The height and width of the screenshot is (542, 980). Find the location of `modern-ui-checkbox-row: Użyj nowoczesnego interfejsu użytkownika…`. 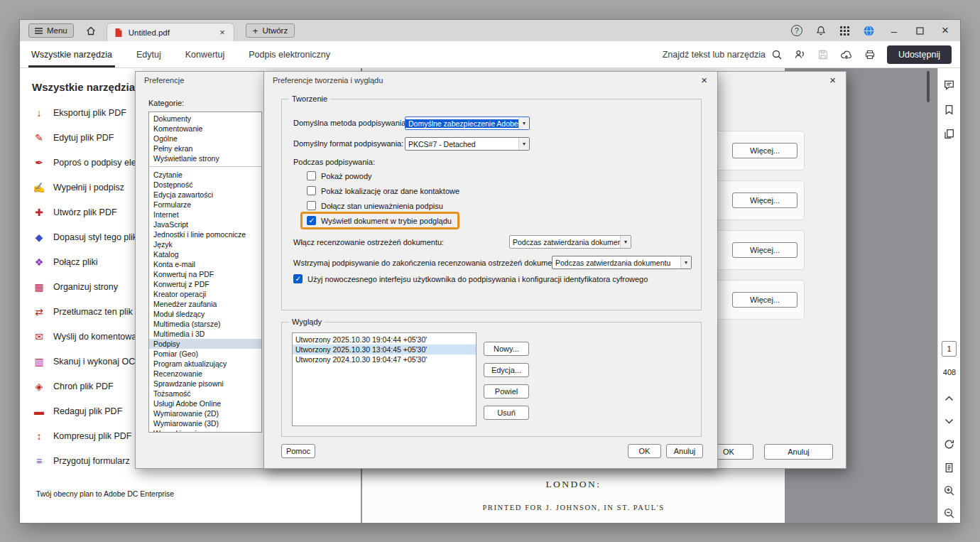

modern-ui-checkbox-row: Użyj nowoczesnego interfejsu użytkownika… is located at coordinates (470, 278).